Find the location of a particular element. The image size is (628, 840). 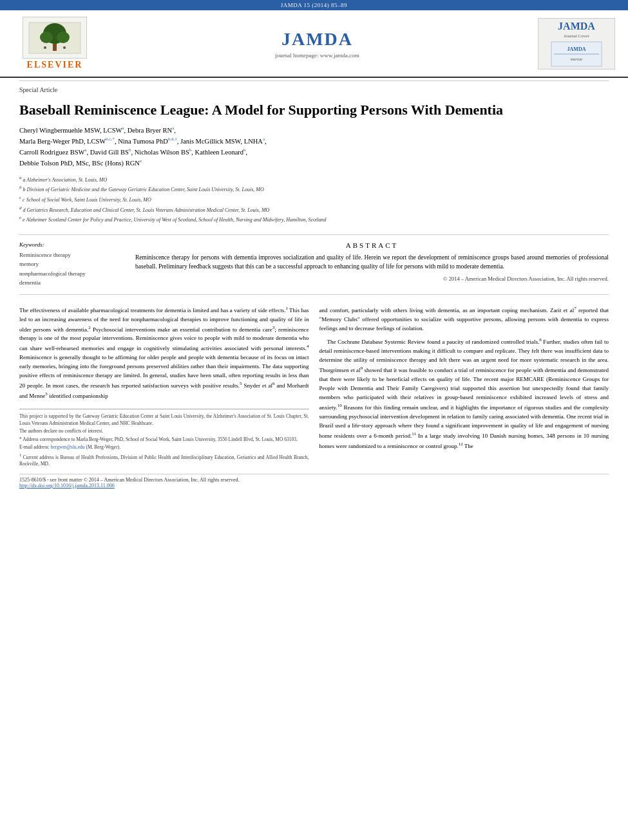

body-para-right-2: The Cochrane Database Systemic Review fo… is located at coordinates (464, 394).